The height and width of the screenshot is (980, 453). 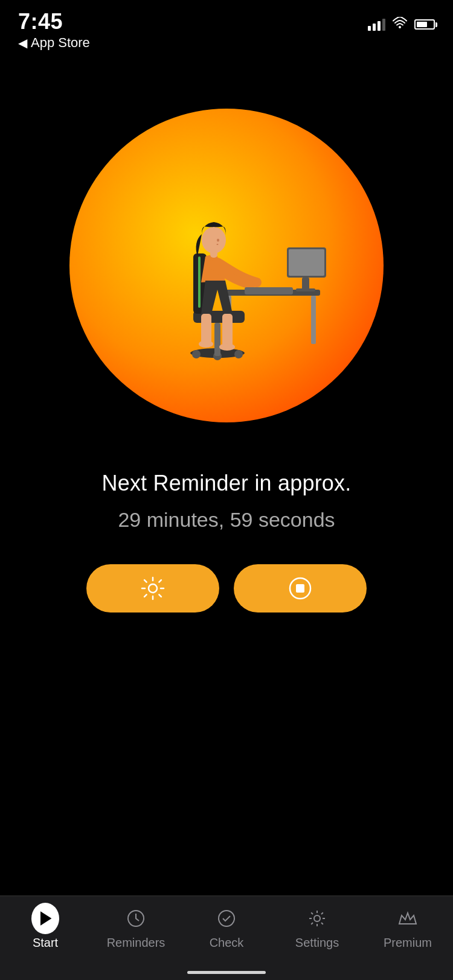 I want to click on tab-reminders-icon-wrap, so click(x=136, y=918).